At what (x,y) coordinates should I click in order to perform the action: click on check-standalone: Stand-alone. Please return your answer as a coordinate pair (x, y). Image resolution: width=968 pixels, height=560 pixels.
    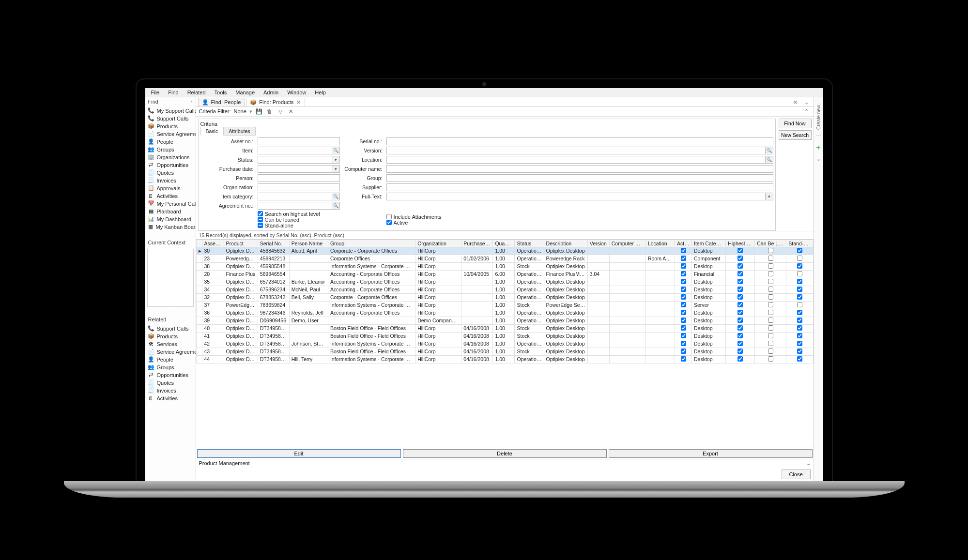
    Looking at the image, I should click on (299, 226).